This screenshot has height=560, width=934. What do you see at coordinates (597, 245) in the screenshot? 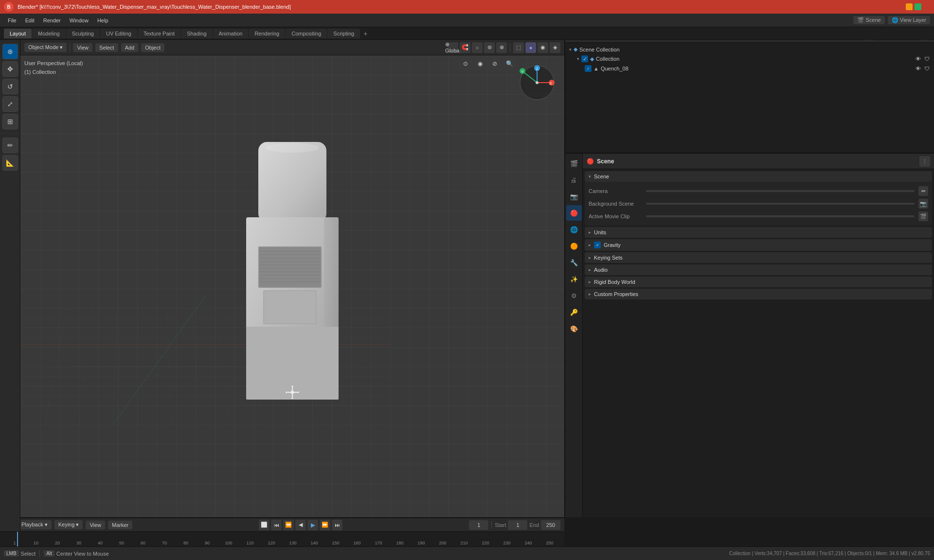
I see `gravity-checkbox: ✓` at bounding box center [597, 245].